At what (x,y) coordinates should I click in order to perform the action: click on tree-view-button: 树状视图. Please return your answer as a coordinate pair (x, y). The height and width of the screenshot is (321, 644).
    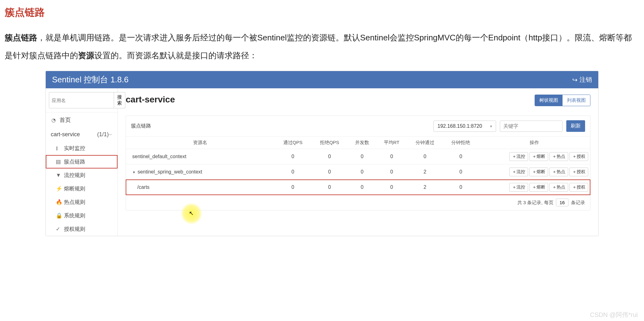
    Looking at the image, I should click on (549, 100).